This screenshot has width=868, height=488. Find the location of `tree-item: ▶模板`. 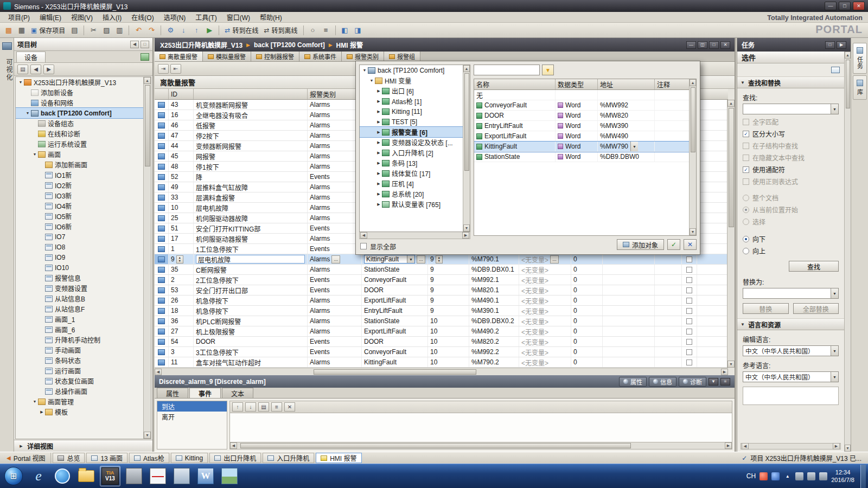

tree-item: ▶模板 is located at coordinates (79, 412).